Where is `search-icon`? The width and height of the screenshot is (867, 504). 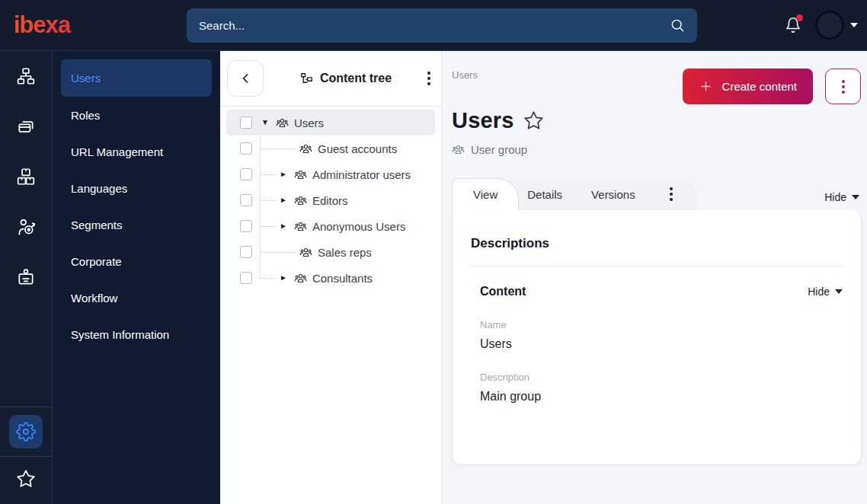 search-icon is located at coordinates (677, 25).